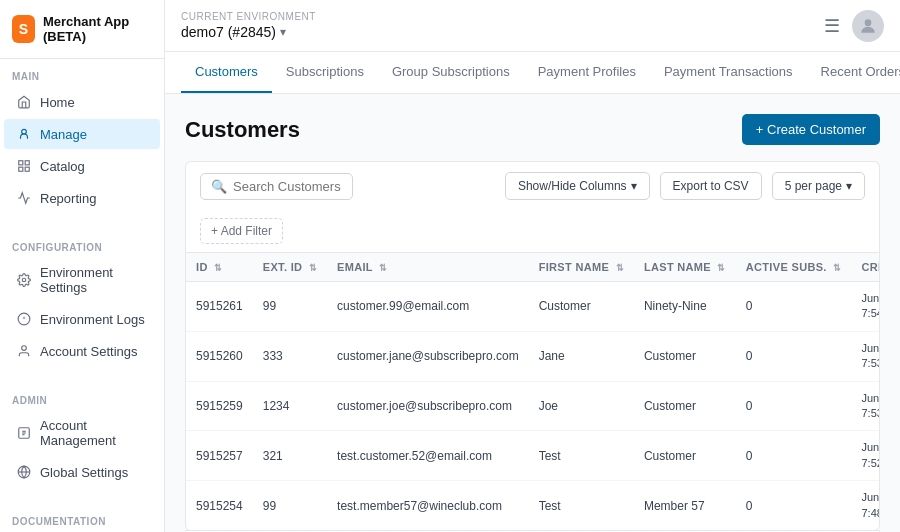 The height and width of the screenshot is (532, 900). I want to click on col-first-name: First Name ⇅, so click(582, 268).